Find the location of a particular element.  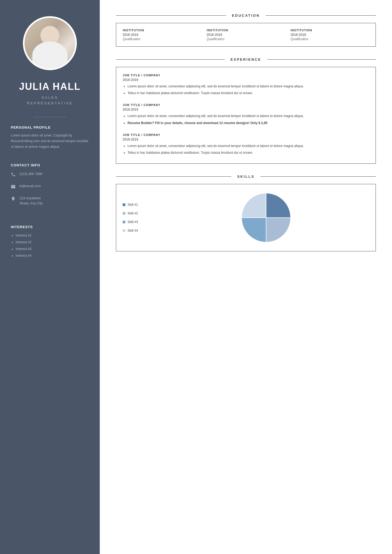

job-block-1: JOB TITLE / COMPANY 2016-2019 Lorem ipsu… is located at coordinates (246, 85).